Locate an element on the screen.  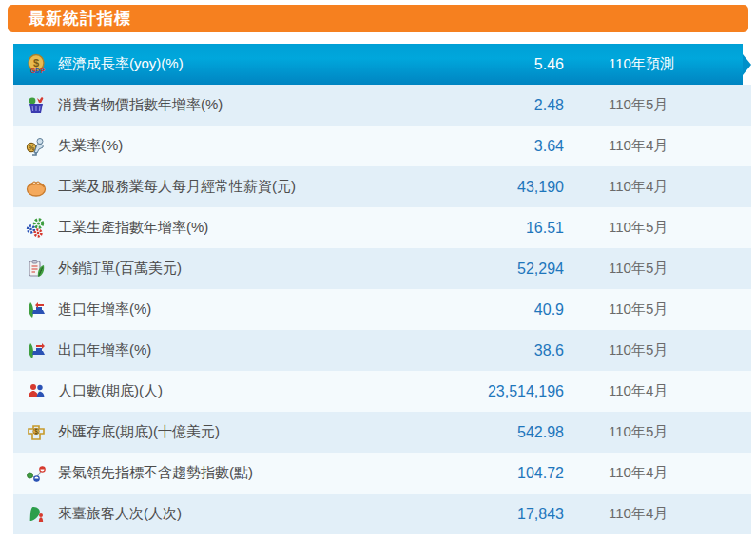
forex-reserves-icon: $ is located at coordinates (36, 433).